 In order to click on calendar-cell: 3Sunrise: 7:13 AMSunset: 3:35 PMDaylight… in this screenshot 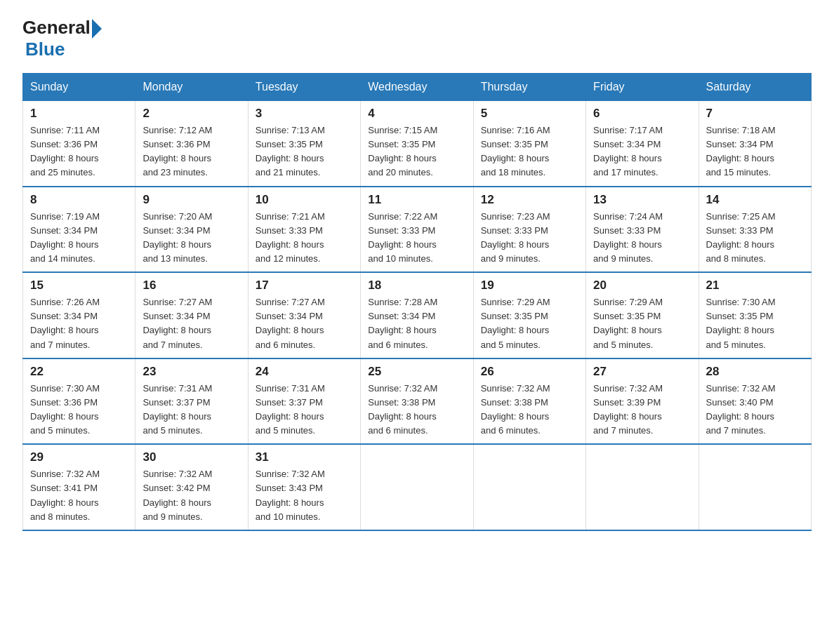, I will do `click(304, 144)`.